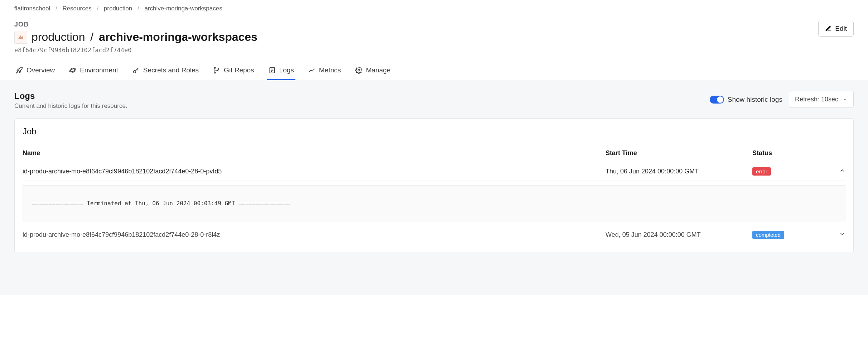 The width and height of the screenshot is (868, 364). Describe the element at coordinates (762, 171) in the screenshot. I see `status-badge: error` at that location.